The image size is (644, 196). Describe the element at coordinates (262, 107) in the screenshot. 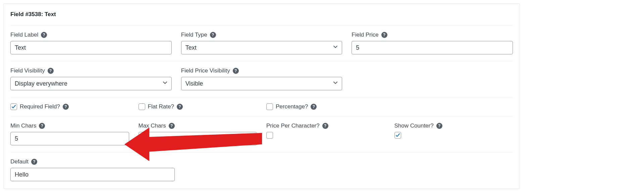

I see `row-flags: Required Field? ? Flat Rate? ? Percentag…` at that location.